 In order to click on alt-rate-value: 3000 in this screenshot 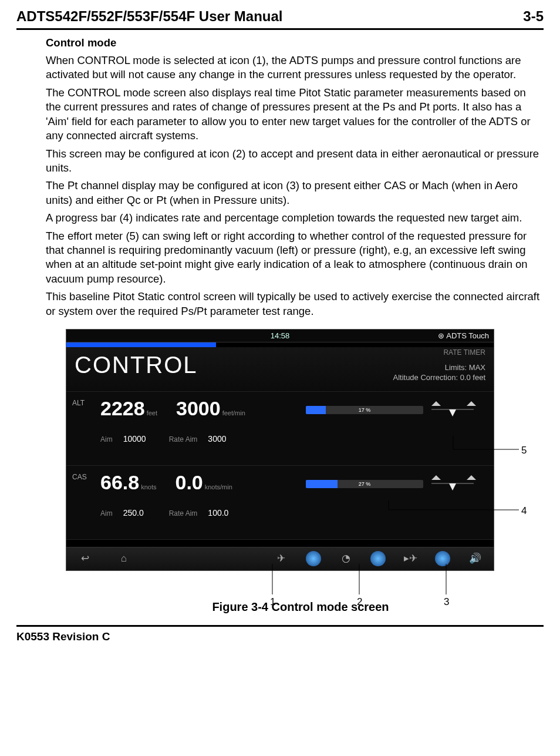, I will do `click(198, 408)`.